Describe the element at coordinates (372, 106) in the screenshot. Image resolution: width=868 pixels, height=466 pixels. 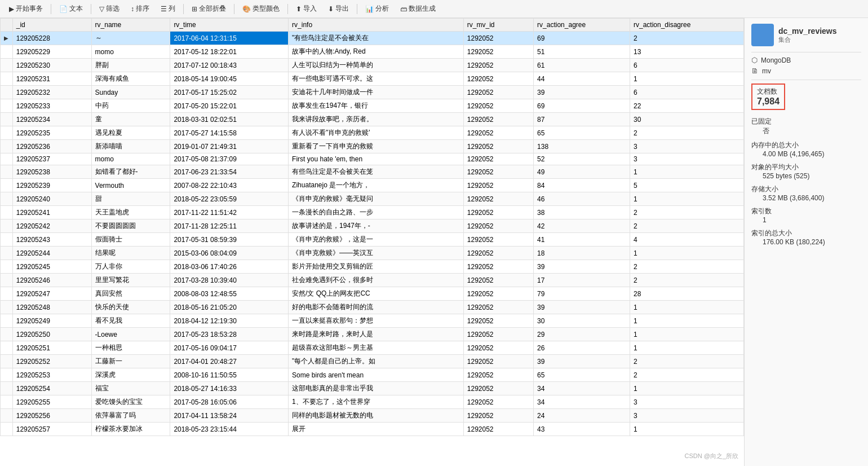
I see `table-row: 129205233中药2017-05-20 15:22:01故事发生在1947年…` at that location.